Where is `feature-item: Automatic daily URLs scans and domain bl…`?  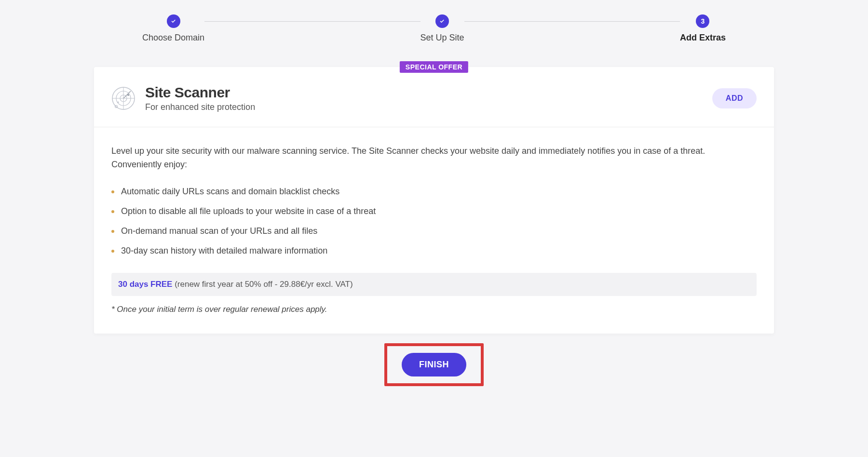 feature-item: Automatic daily URLs scans and domain bl… is located at coordinates (434, 192).